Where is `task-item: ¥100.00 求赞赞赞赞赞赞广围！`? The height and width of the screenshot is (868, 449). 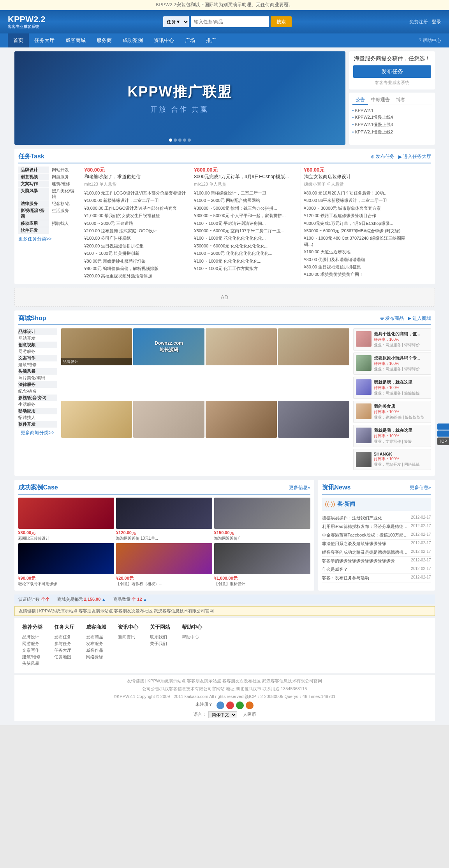 task-item: ¥100.00 求赞赞赞赞赞赞广围！ is located at coordinates (355, 275).